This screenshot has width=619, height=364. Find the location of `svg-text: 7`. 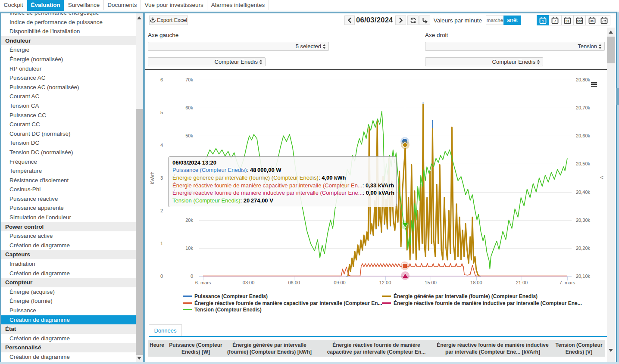

svg-text: 7 is located at coordinates (555, 21).